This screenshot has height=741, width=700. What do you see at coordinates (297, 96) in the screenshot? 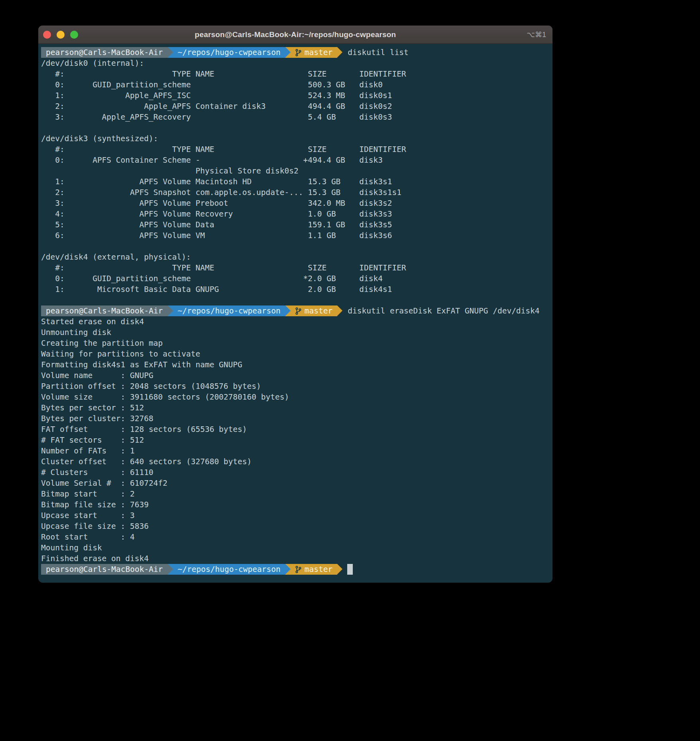
I see `terminal-output-line: 1: Apple_APFS_ISC 524.3 MB disk0s1` at bounding box center [297, 96].